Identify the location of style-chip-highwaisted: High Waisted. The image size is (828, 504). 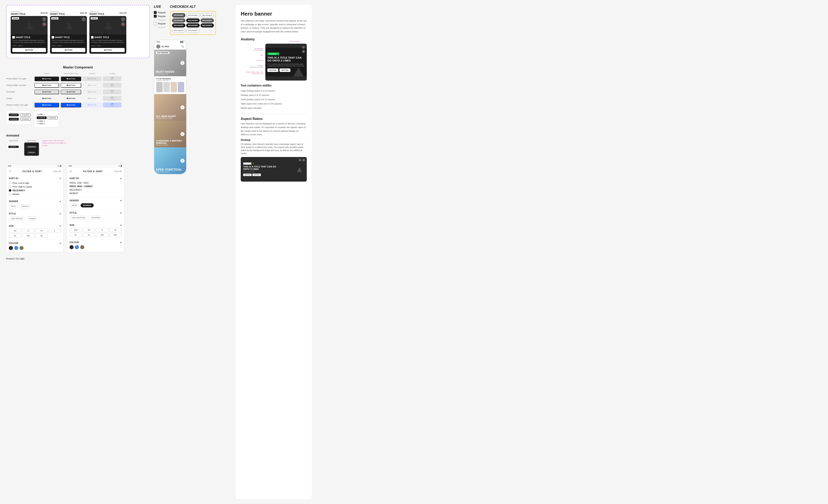
(17, 218).